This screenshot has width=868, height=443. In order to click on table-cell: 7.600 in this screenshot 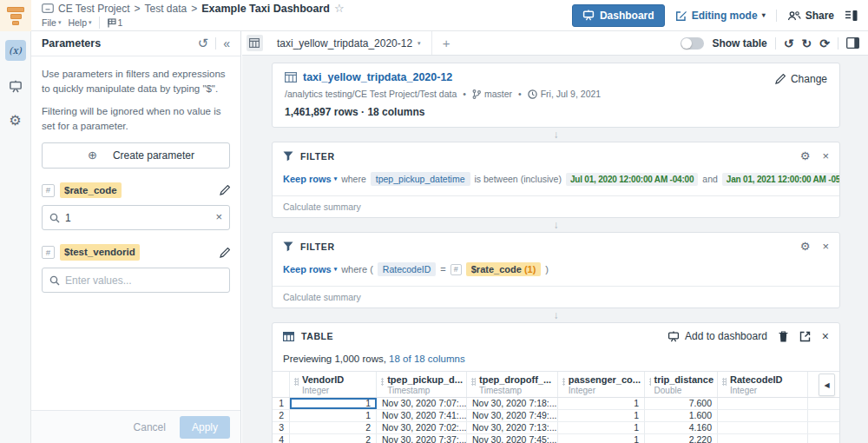, I will do `click(681, 403)`.